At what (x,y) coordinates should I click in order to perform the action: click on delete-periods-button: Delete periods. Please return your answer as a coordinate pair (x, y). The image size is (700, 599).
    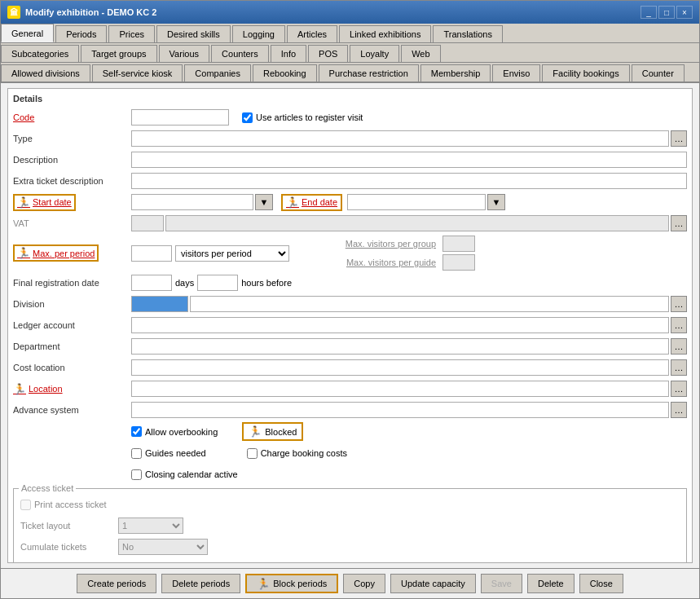
    Looking at the image, I should click on (200, 584).